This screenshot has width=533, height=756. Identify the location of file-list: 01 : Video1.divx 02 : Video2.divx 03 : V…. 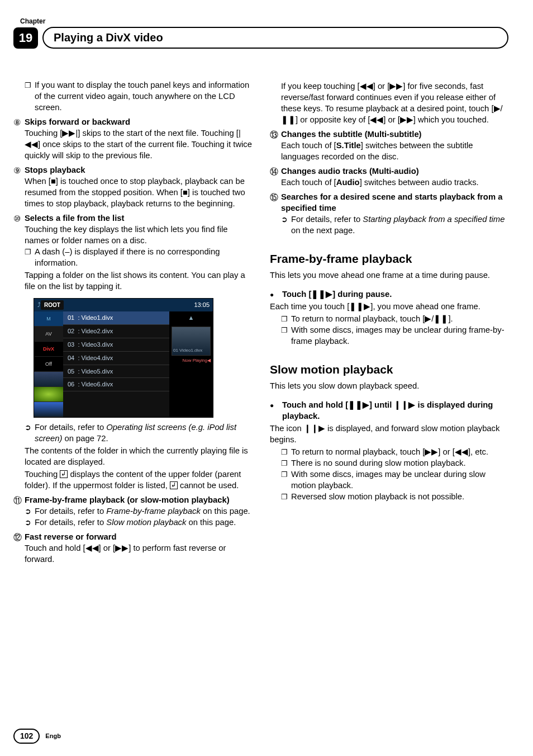
(116, 365).